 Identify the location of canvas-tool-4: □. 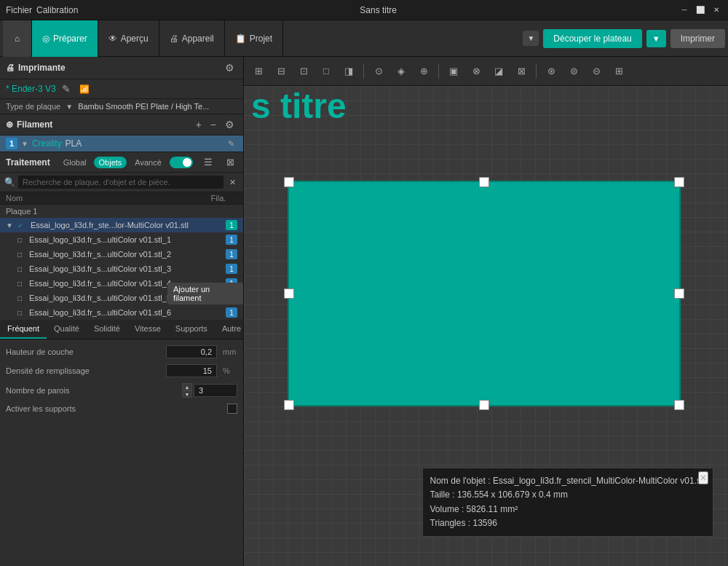
(326, 71).